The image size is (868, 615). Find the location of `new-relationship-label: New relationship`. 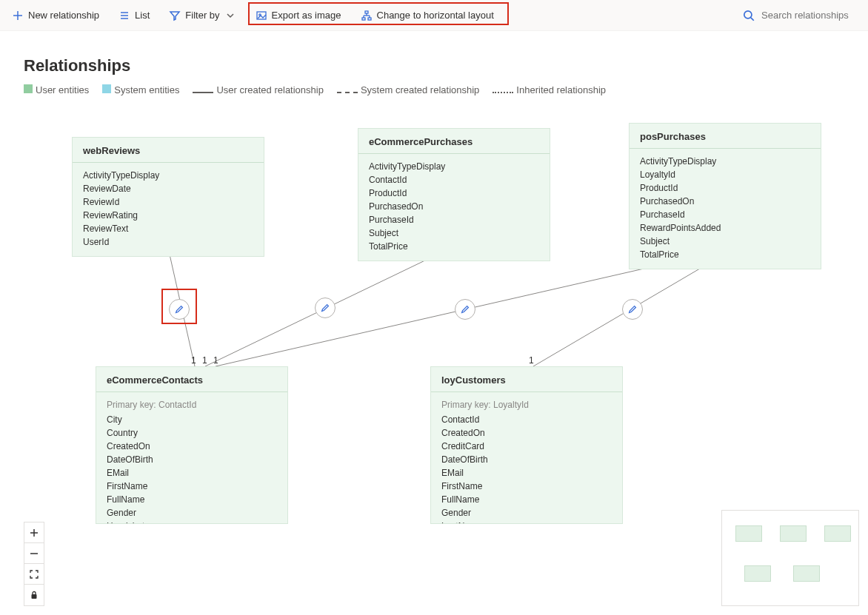

new-relationship-label: New relationship is located at coordinates (64, 15).